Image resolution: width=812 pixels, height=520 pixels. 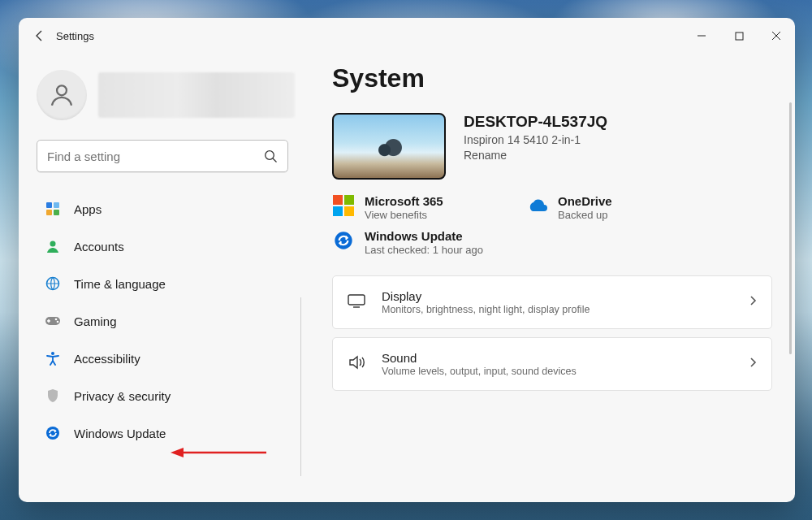 What do you see at coordinates (166, 246) in the screenshot?
I see `sidebar-item-accounts: Accounts` at bounding box center [166, 246].